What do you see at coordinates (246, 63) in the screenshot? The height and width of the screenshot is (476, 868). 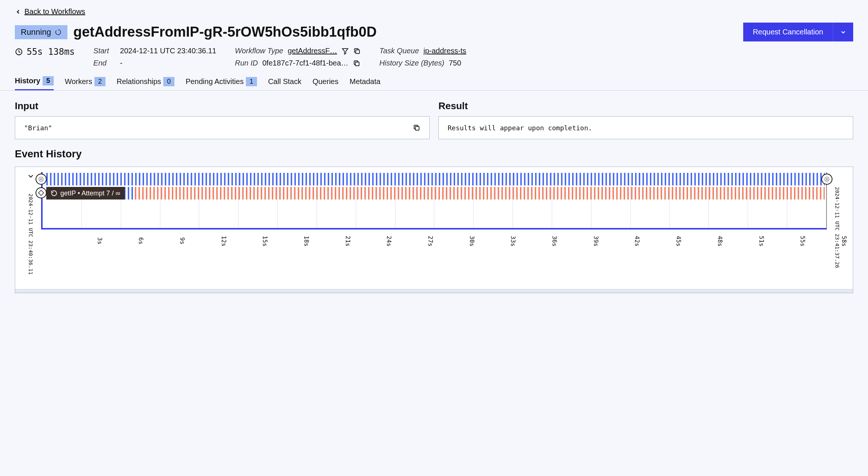 I see `runid-label: Run ID` at bounding box center [246, 63].